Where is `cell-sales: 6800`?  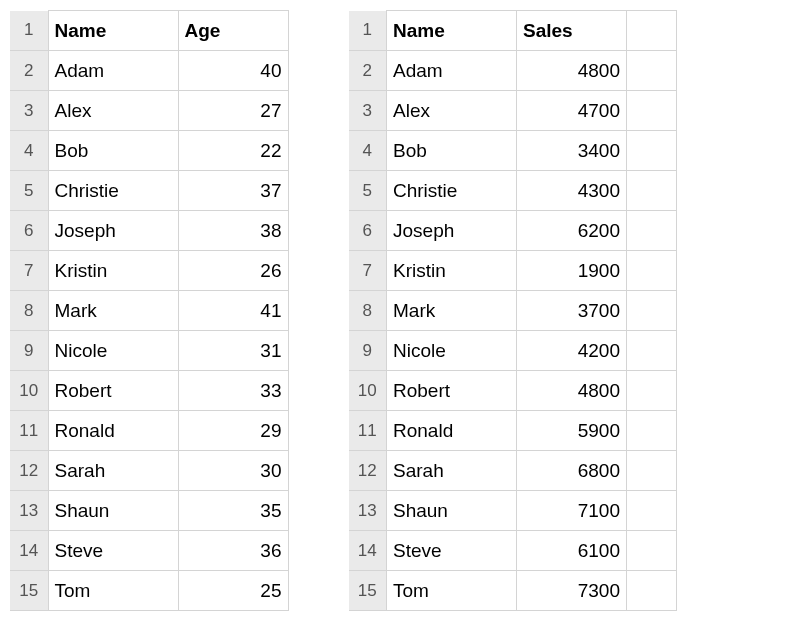 cell-sales: 6800 is located at coordinates (572, 471).